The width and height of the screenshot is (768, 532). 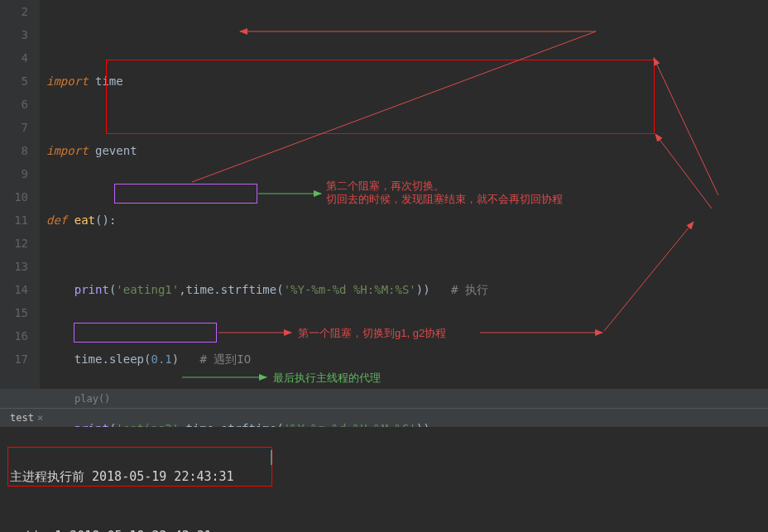 What do you see at coordinates (389, 530) in the screenshot?
I see `console-line: eating1 2018-05-19 22:43:31` at bounding box center [389, 530].